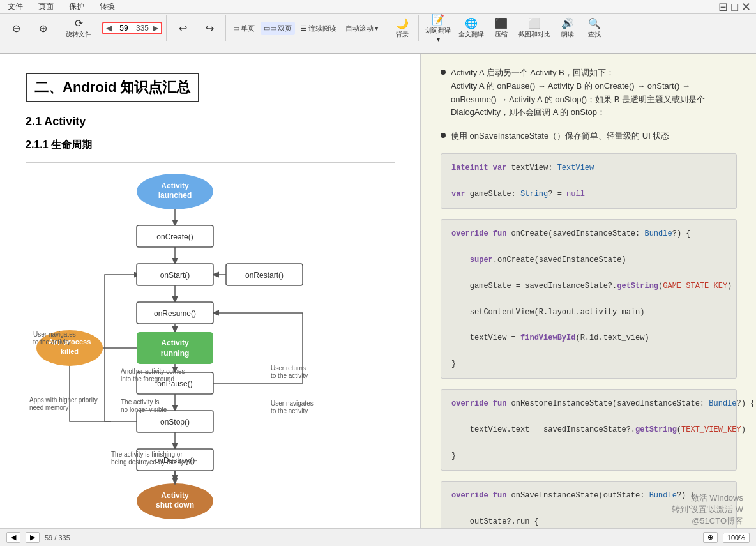  I want to click on continuous-read-button: ☰ 连续阅读, so click(319, 28).